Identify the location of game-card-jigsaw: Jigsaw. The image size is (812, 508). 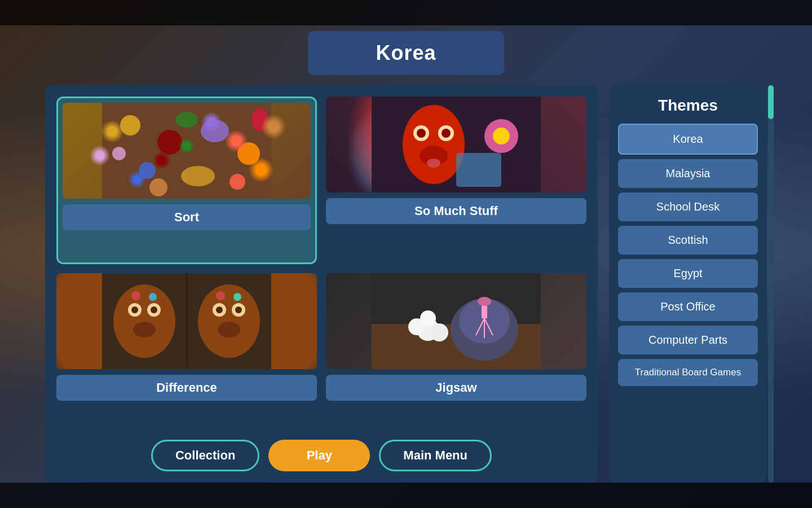
(456, 351).